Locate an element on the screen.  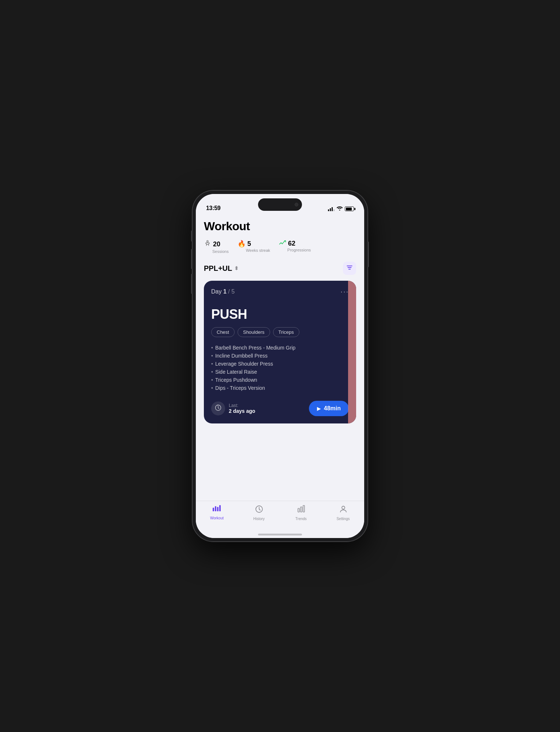
day-total: 5 is located at coordinates (233, 291).